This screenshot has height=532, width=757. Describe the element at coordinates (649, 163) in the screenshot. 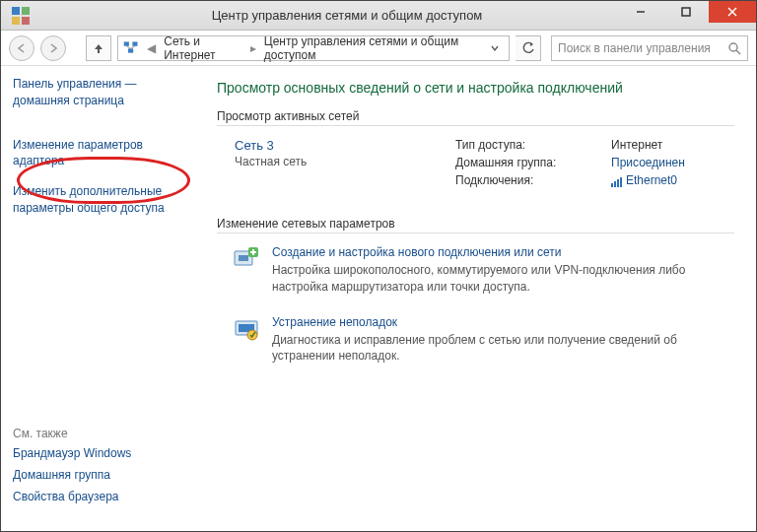

I see `homegroup-value: Присоединен` at that location.